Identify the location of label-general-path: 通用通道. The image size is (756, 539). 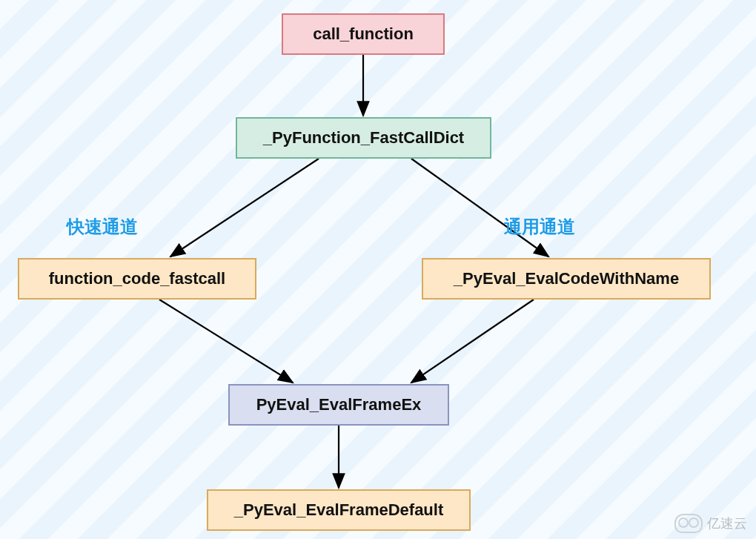
(540, 227).